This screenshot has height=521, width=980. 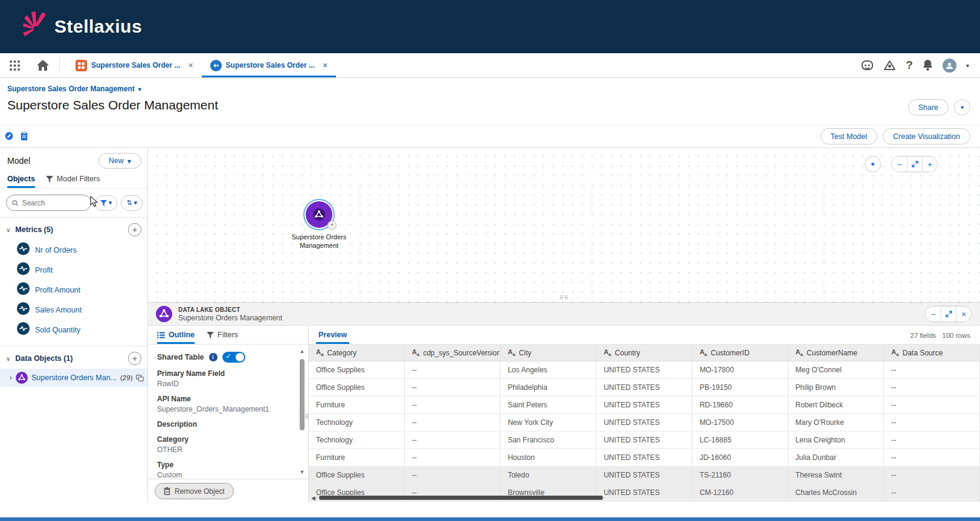 What do you see at coordinates (234, 357) in the screenshot?
I see `shared-table-toggle: ✓` at bounding box center [234, 357].